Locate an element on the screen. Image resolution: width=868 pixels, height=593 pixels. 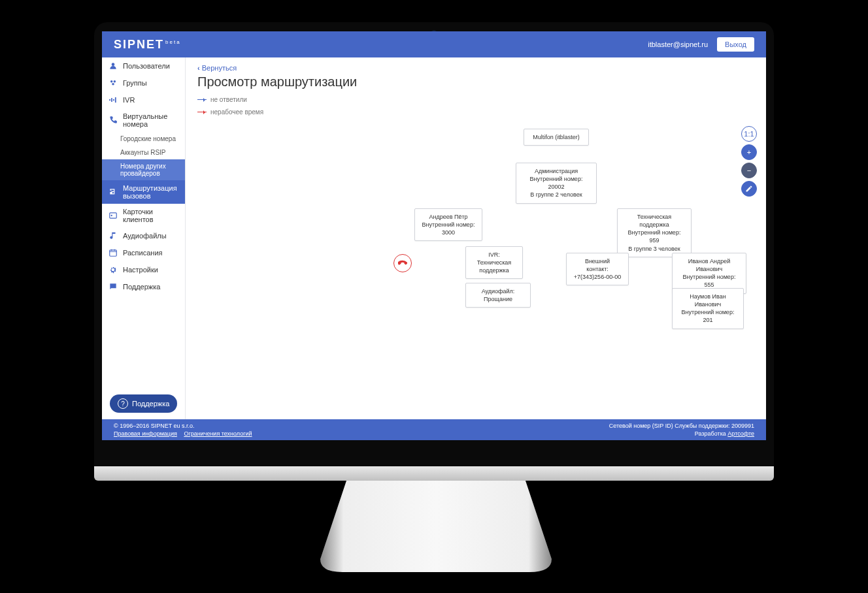
gear-icon is located at coordinates (113, 270).